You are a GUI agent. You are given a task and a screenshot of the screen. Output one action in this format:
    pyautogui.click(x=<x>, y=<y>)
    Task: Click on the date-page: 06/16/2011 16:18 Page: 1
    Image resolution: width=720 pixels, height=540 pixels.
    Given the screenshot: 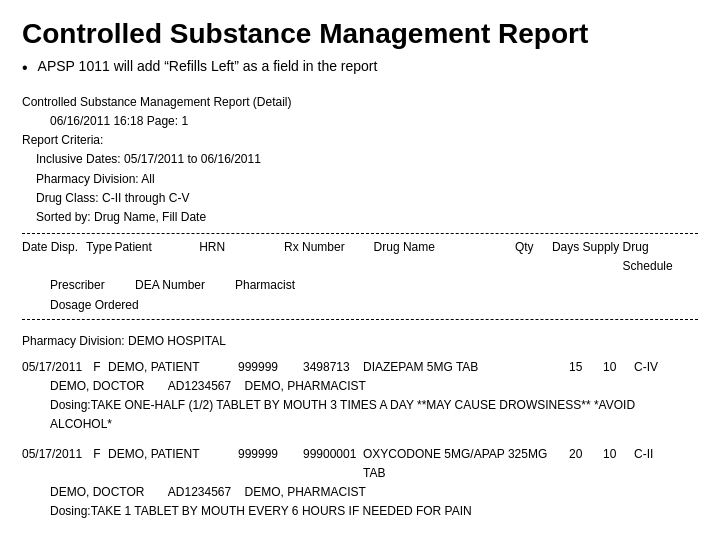 What is the action you would take?
    pyautogui.click(x=374, y=122)
    